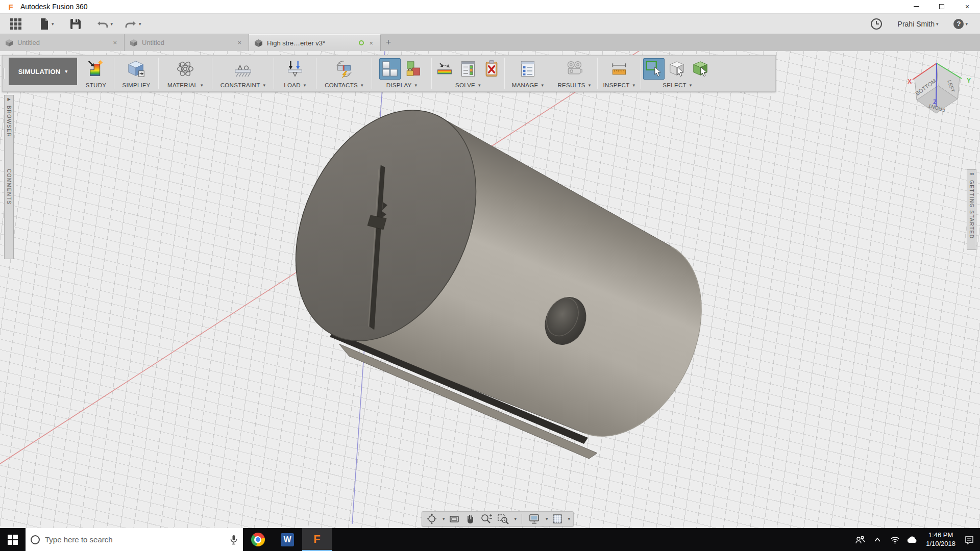  I want to click on title-bar: F Autodesk Fusion 360 ×, so click(490, 7).